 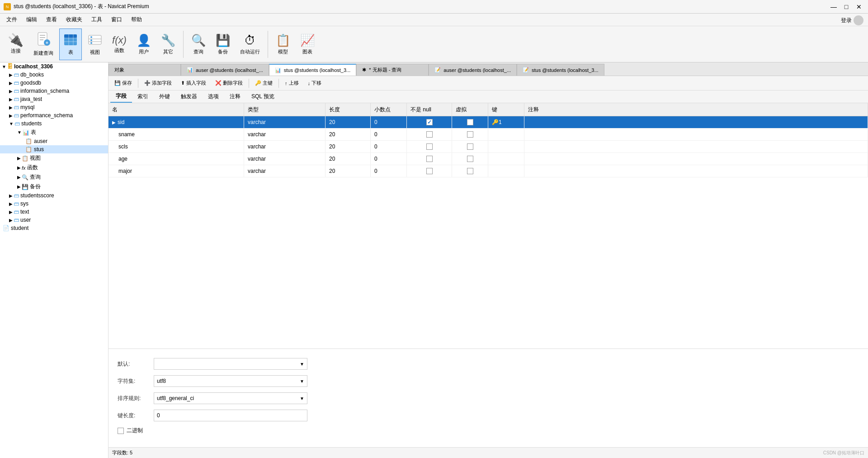 I want to click on save-button: 💾 保存, so click(x=123, y=83).